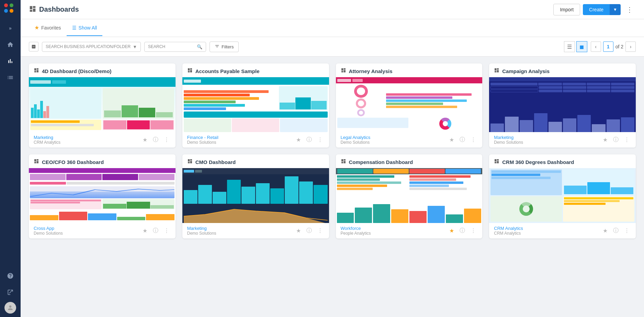 Image resolution: width=644 pixels, height=317 pixels. What do you see at coordinates (102, 105) in the screenshot?
I see `card-thumbnail-4d` at bounding box center [102, 105].